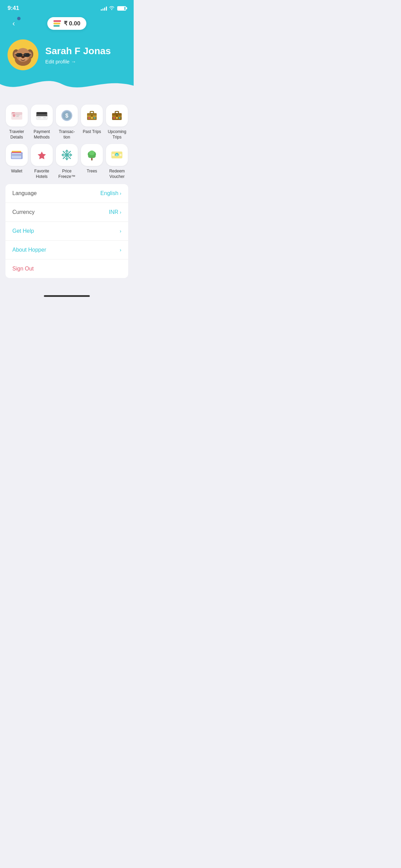 This screenshot has width=401, height=868. Describe the element at coordinates (67, 195) in the screenshot. I see `main-content: Traveler Details Payment Methods` at that location.